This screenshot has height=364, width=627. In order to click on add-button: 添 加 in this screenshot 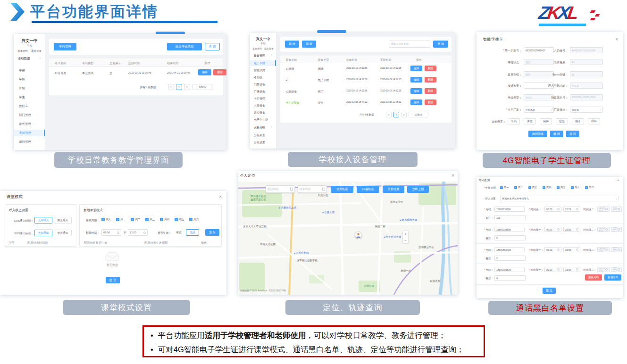, I will do `click(212, 232)`.